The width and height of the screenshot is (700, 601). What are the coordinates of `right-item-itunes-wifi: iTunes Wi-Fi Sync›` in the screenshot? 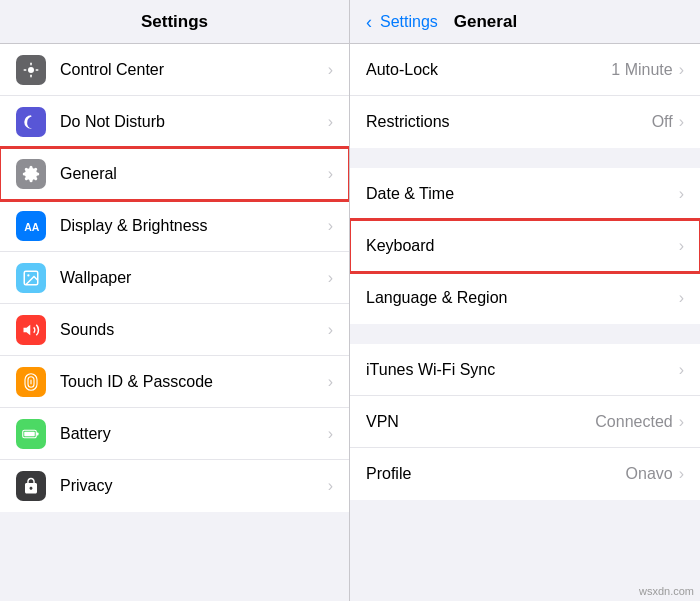 It's located at (525, 370).